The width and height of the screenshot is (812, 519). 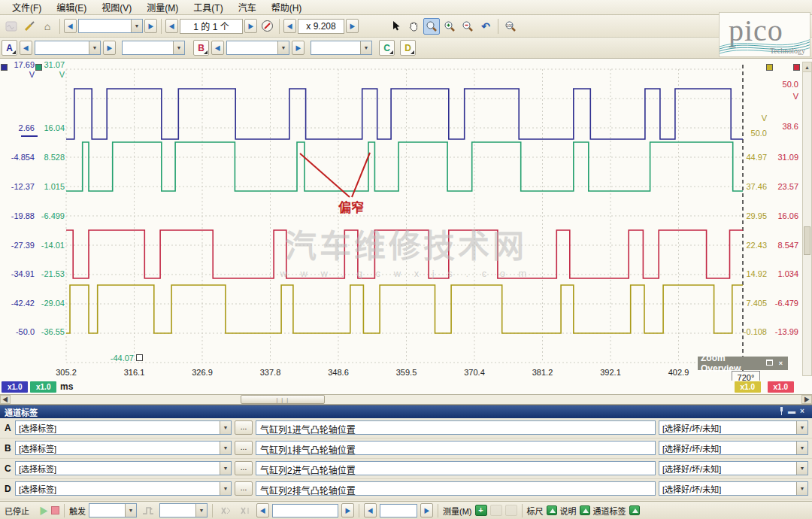 What do you see at coordinates (15, 387) in the screenshot?
I see `scale-badge-a: x1.0` at bounding box center [15, 387].